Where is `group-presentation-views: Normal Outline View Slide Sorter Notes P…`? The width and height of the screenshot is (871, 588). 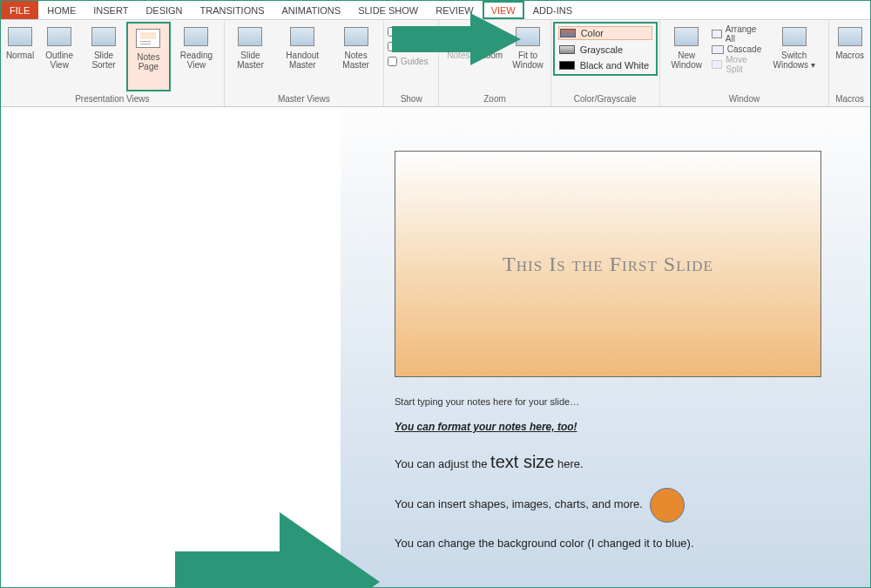
group-presentation-views: Normal Outline View Slide Sorter Notes P… is located at coordinates (113, 63).